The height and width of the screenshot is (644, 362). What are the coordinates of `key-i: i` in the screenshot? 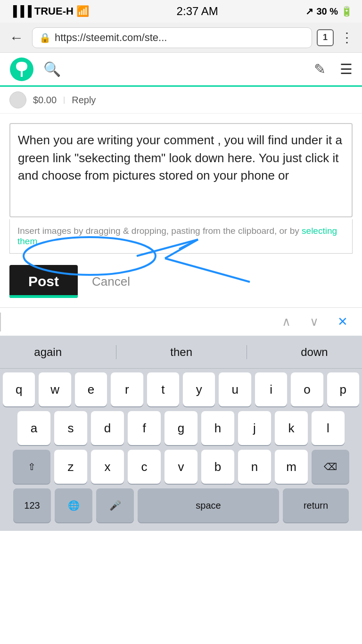 It's located at (271, 389).